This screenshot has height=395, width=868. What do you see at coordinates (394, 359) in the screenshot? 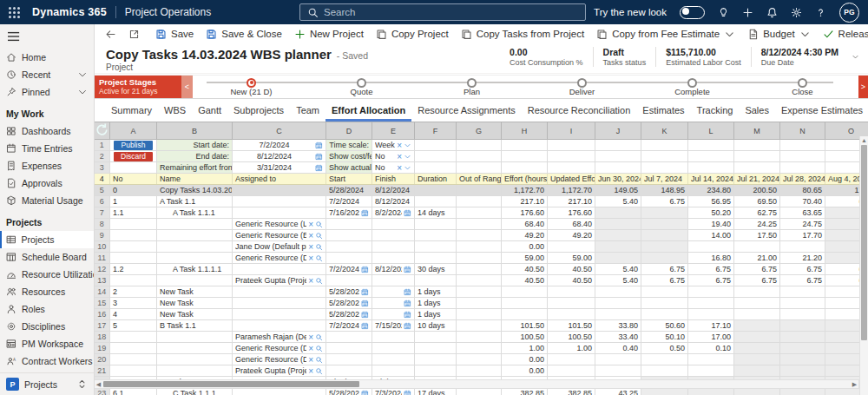
I see `finish-date-cell` at bounding box center [394, 359].